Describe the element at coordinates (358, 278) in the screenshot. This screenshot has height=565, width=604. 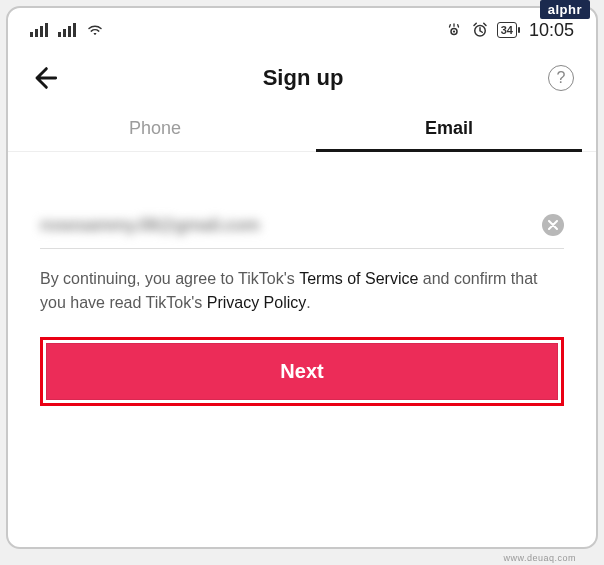
I see `terms-link: Terms of Service` at that location.